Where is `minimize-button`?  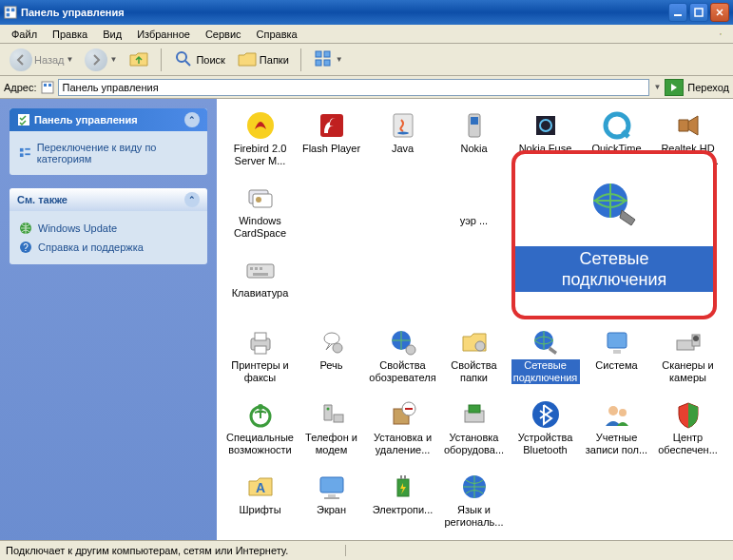
minimize-button is located at coordinates (678, 12).